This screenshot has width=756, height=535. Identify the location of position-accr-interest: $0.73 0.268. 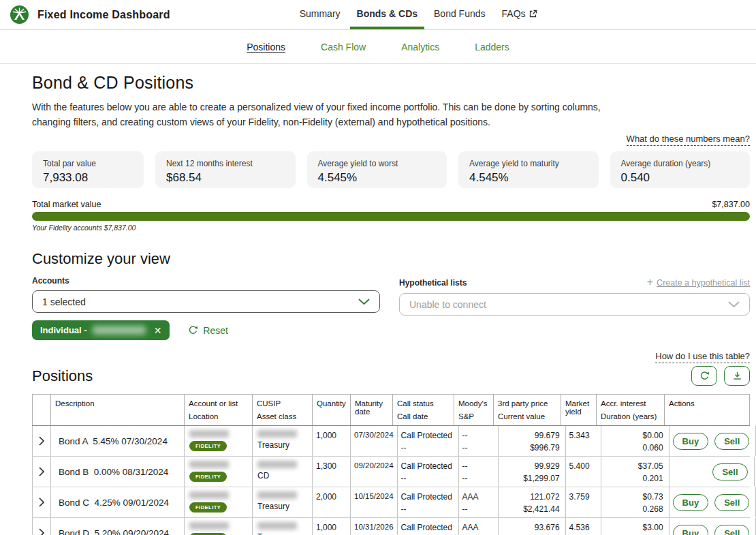
(635, 502).